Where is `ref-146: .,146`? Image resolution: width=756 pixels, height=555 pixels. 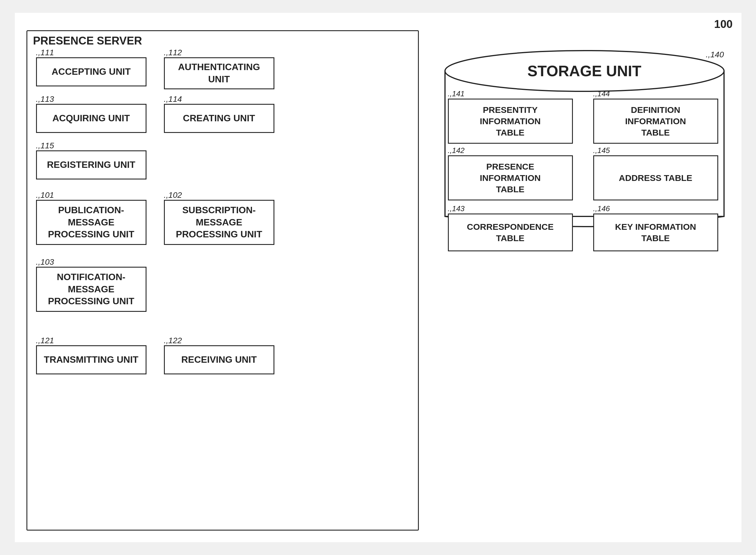
ref-146: .,146 is located at coordinates (602, 209).